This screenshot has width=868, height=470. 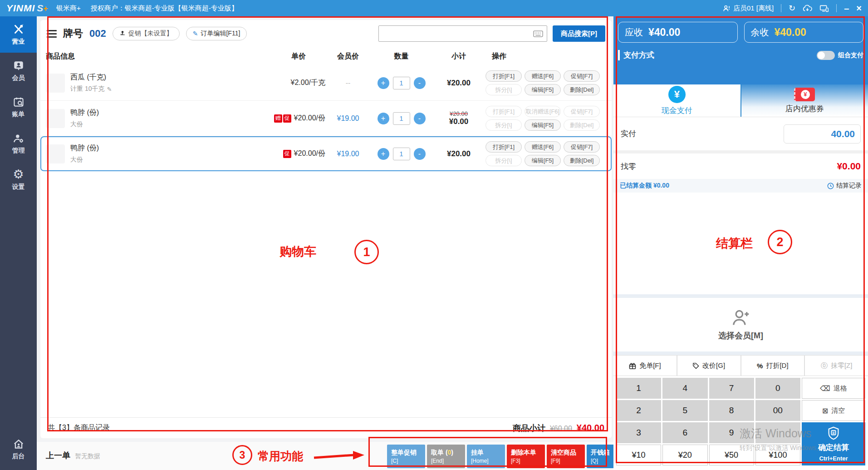 What do you see at coordinates (639, 388) in the screenshot?
I see `numpad-key-1: 1` at bounding box center [639, 388].